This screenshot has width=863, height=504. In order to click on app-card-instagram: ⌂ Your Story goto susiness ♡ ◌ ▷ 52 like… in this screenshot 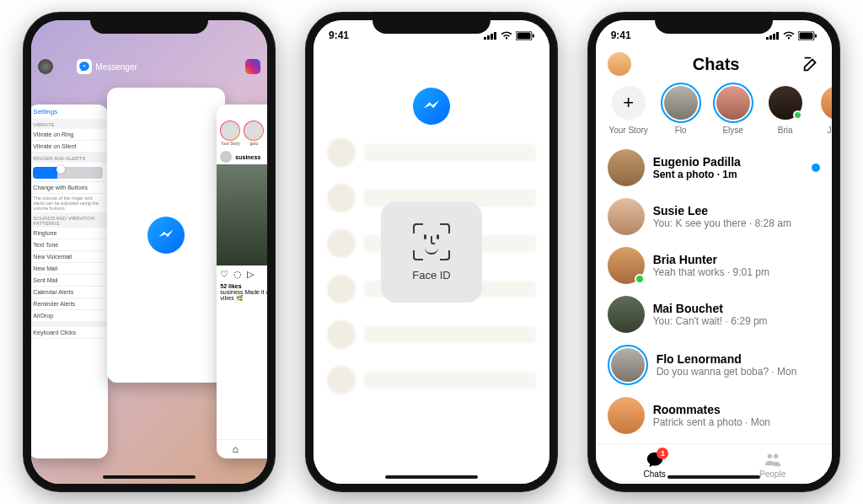, I will do `click(242, 281)`.